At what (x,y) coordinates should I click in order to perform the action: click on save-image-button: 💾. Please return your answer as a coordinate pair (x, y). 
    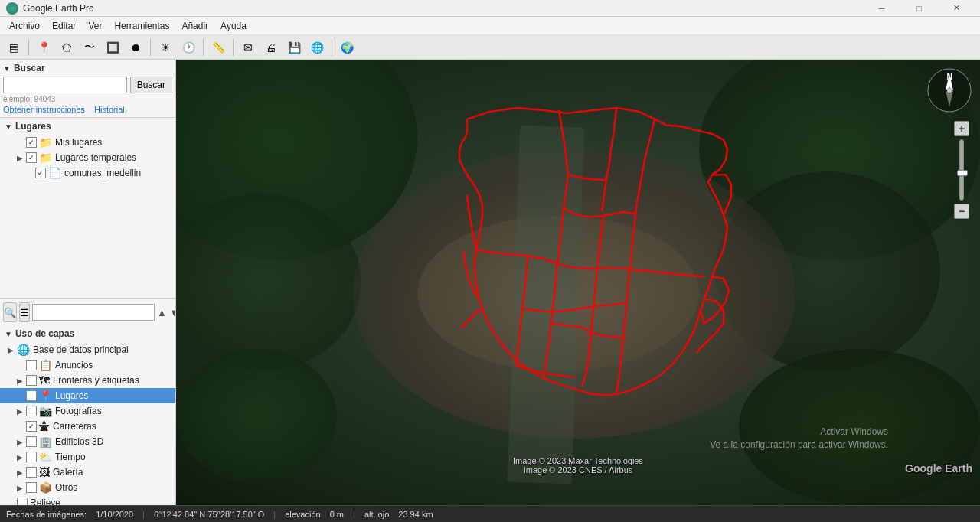
    Looking at the image, I should click on (294, 47).